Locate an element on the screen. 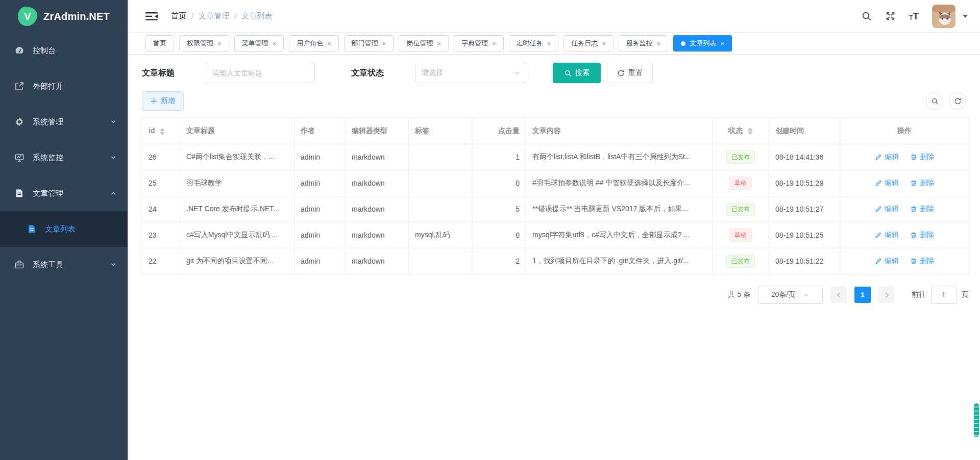  tab-scheduled-task: 定时任务 × is located at coordinates (534, 43).